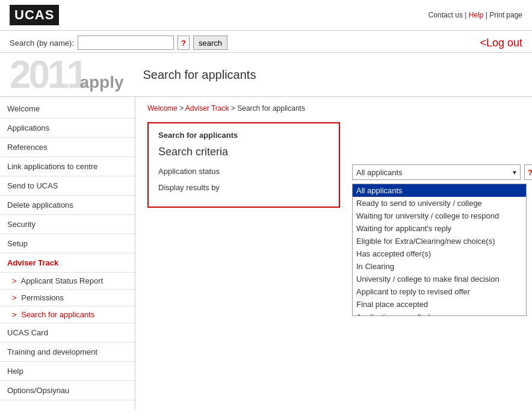 This screenshot has height=416, width=532. I want to click on sidebar-item-references: References, so click(67, 147).